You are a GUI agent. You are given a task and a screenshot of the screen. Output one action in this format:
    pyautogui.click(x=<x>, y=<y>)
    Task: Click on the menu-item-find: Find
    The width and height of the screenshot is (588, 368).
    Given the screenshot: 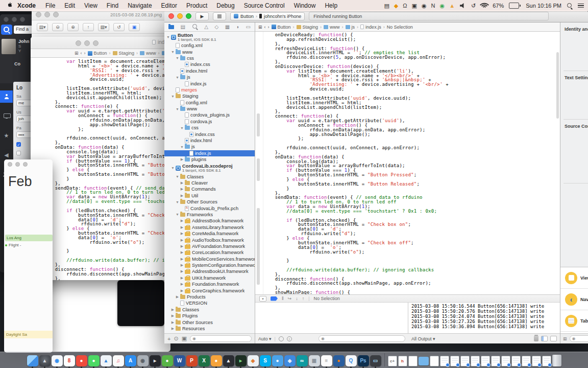 What is the action you would take?
    pyautogui.click(x=112, y=6)
    